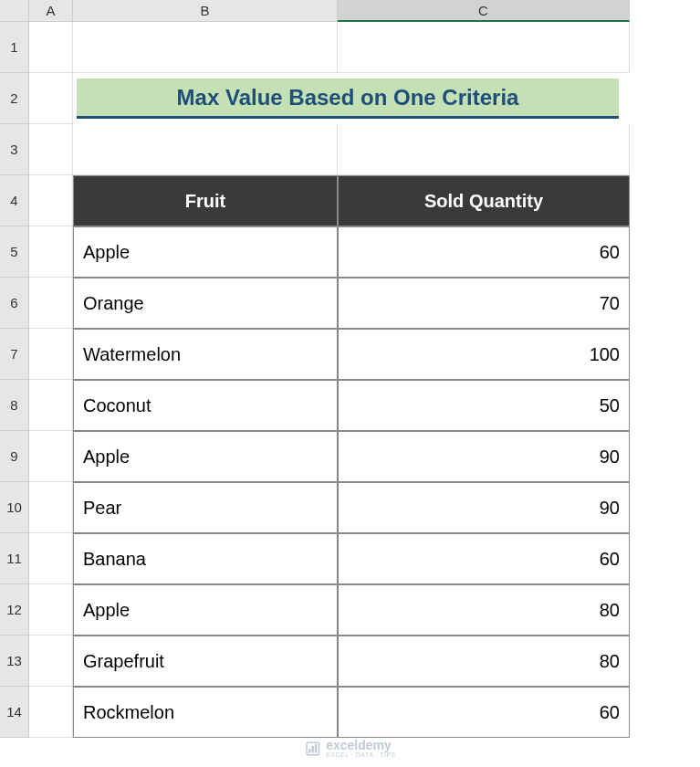  Describe the element at coordinates (348, 99) in the screenshot. I see `title-cell: Max Value Based on One Criteria` at that location.